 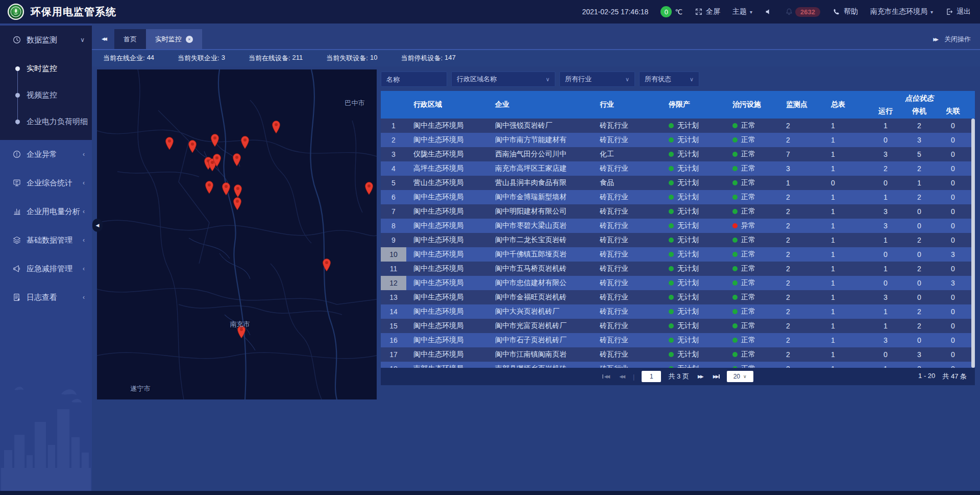 What do you see at coordinates (394, 240) in the screenshot?
I see `row-index: 9` at bounding box center [394, 240].